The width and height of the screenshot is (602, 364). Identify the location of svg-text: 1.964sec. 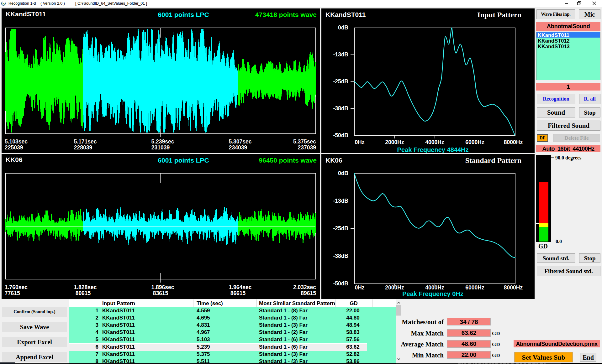
(240, 287).